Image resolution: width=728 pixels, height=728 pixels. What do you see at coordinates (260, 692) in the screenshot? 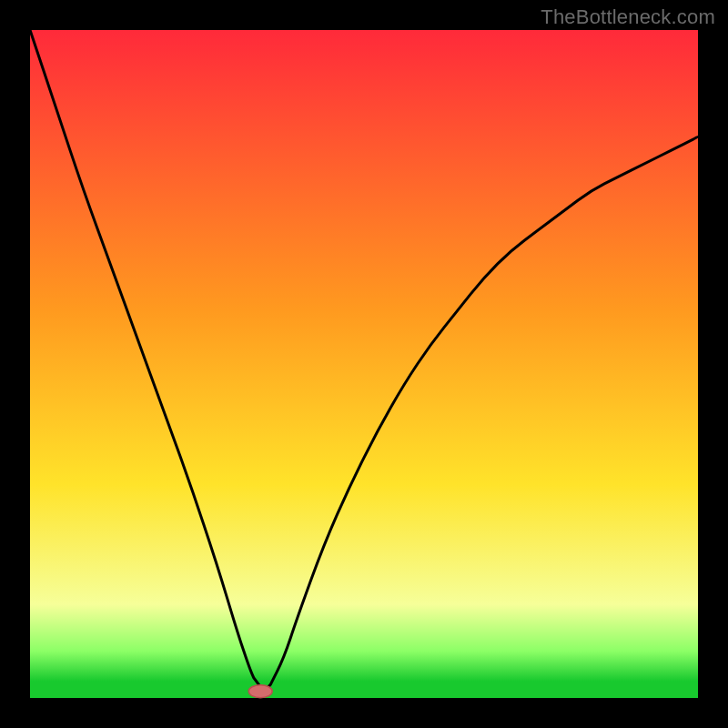
I see `curve-minimum-marker` at bounding box center [260, 692].